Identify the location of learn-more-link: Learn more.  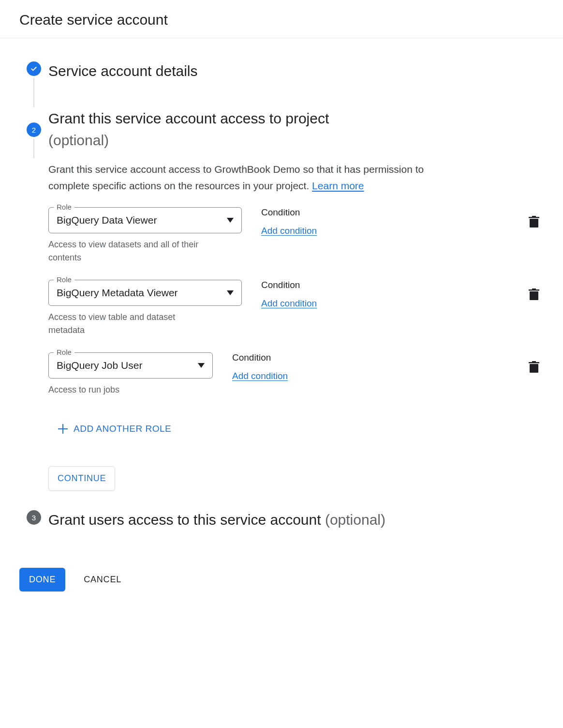
(338, 186).